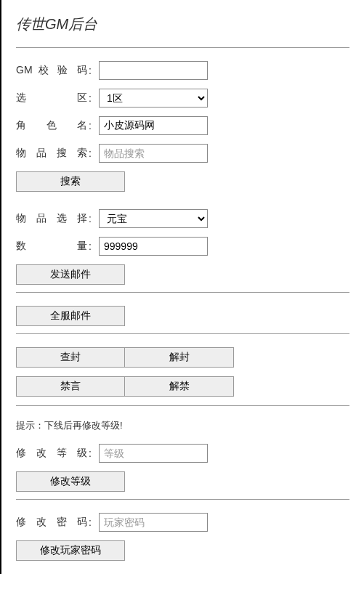 This screenshot has height=592, width=364. What do you see at coordinates (70, 182) in the screenshot?
I see `search-button: 搜索` at bounding box center [70, 182].